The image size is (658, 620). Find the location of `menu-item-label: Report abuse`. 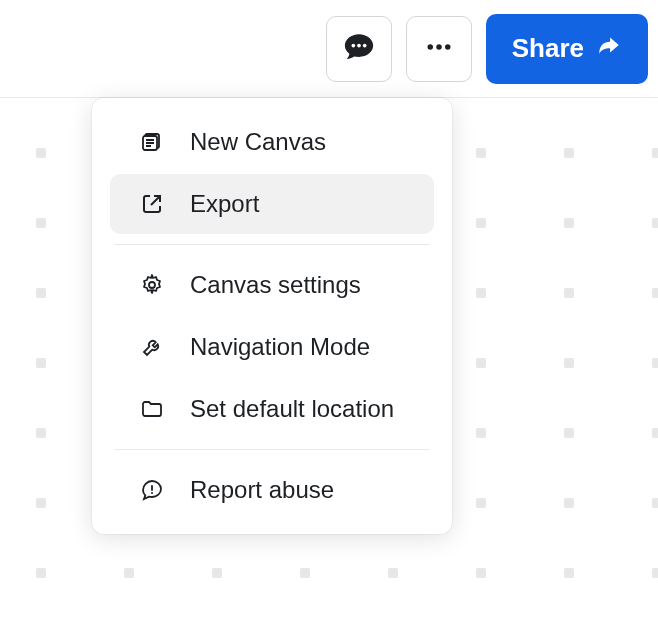

menu-item-label: Report abuse is located at coordinates (262, 490).